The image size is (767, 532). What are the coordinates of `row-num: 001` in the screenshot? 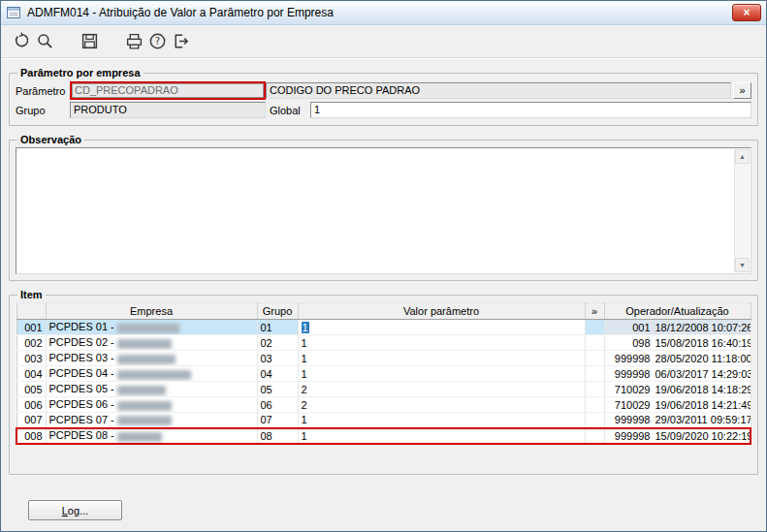 It's located at (31, 328).